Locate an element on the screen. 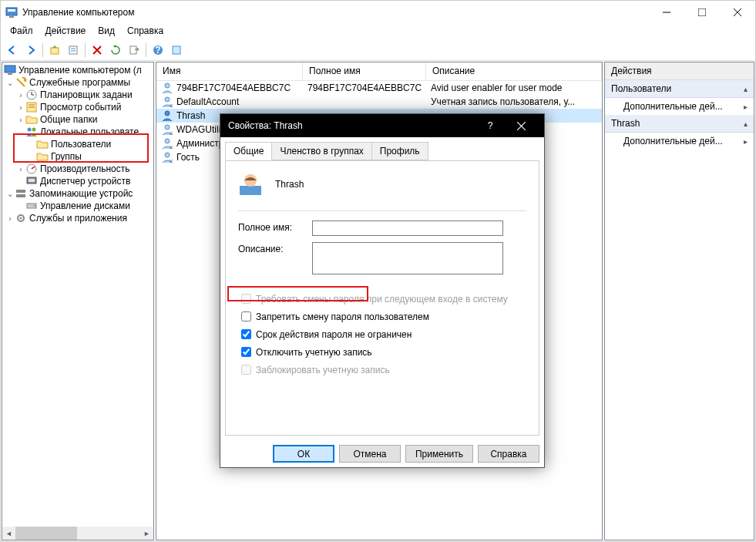  tree-task-scheduler: › Планировщик задани is located at coordinates (78, 95).